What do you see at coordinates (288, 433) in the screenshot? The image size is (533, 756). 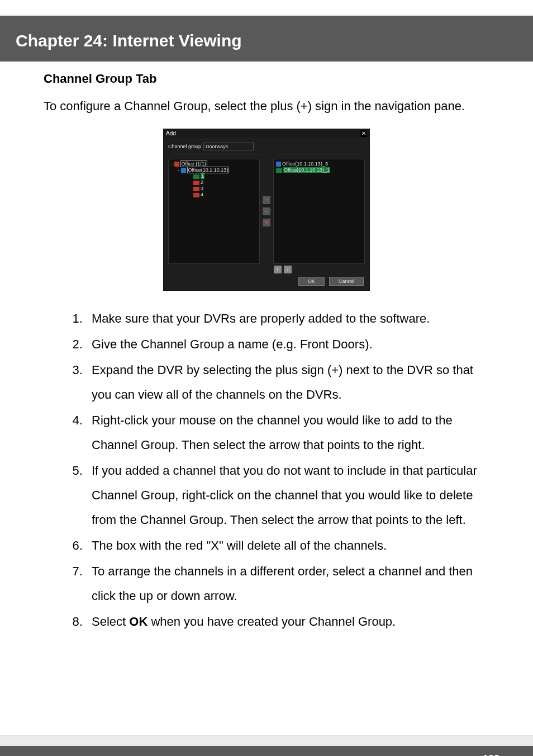 I see `step-4: Right-click your mouse on the channel yo…` at bounding box center [288, 433].